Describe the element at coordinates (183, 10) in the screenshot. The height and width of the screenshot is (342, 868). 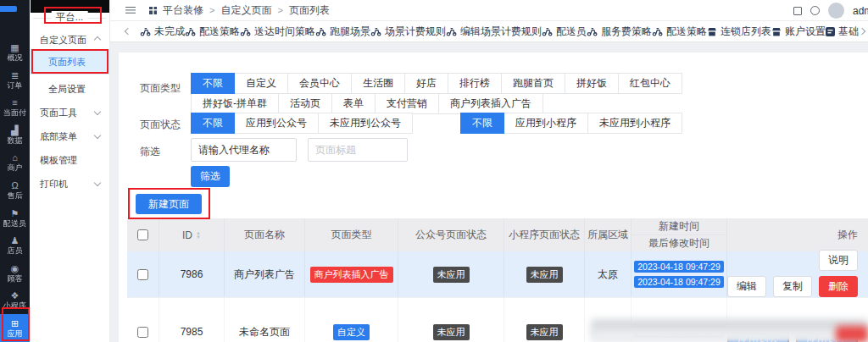
I see `breadcrumb-item: 平台装修` at that location.